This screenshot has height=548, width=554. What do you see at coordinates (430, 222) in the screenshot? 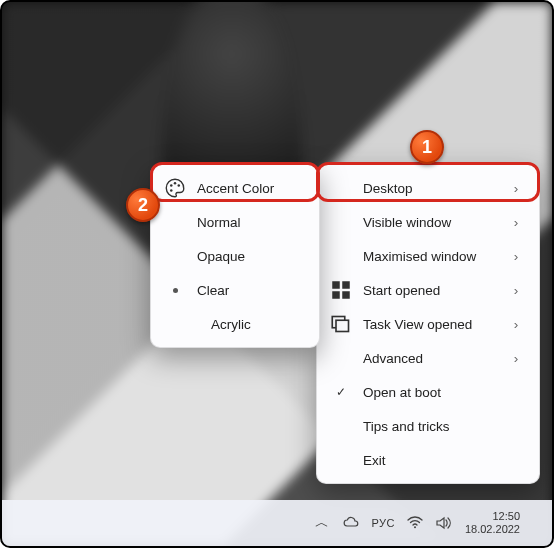
I see `menu-item-label: Visible window` at bounding box center [430, 222].